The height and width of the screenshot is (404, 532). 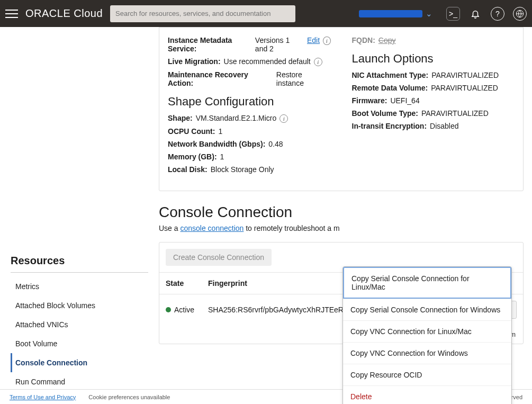 What do you see at coordinates (434, 59) in the screenshot?
I see `launch-options-heading: Launch Options` at bounding box center [434, 59].